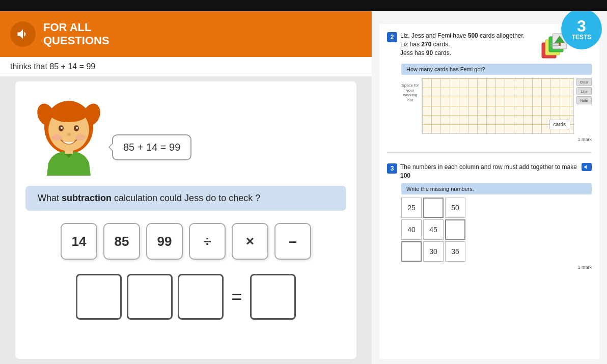  Describe the element at coordinates (87, 198) in the screenshot. I see `bold-subtraction: subtraction` at that location.